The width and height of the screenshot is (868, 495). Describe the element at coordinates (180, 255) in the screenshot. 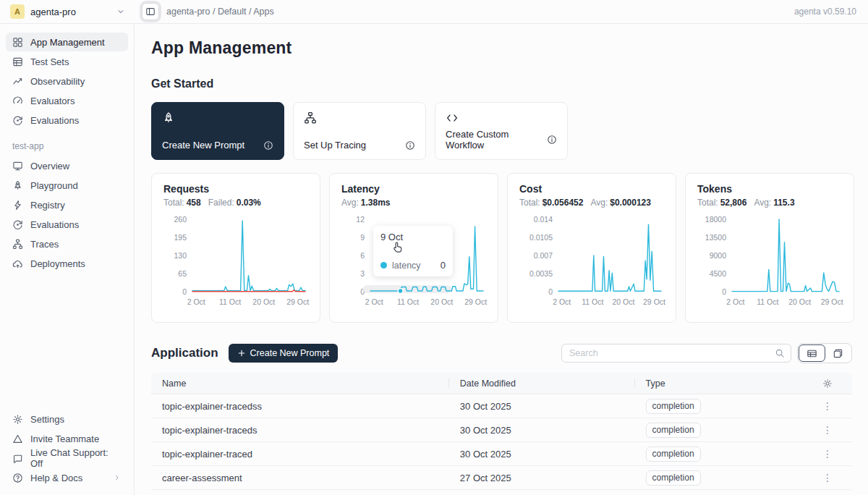

I see `svg-text: 130` at that location.